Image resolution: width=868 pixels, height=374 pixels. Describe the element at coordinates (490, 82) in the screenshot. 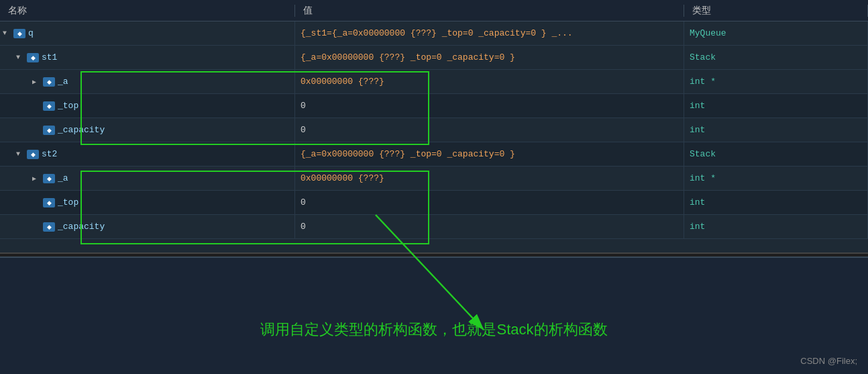

I see `value-cell-a1: 0x00000000 {???}` at that location.